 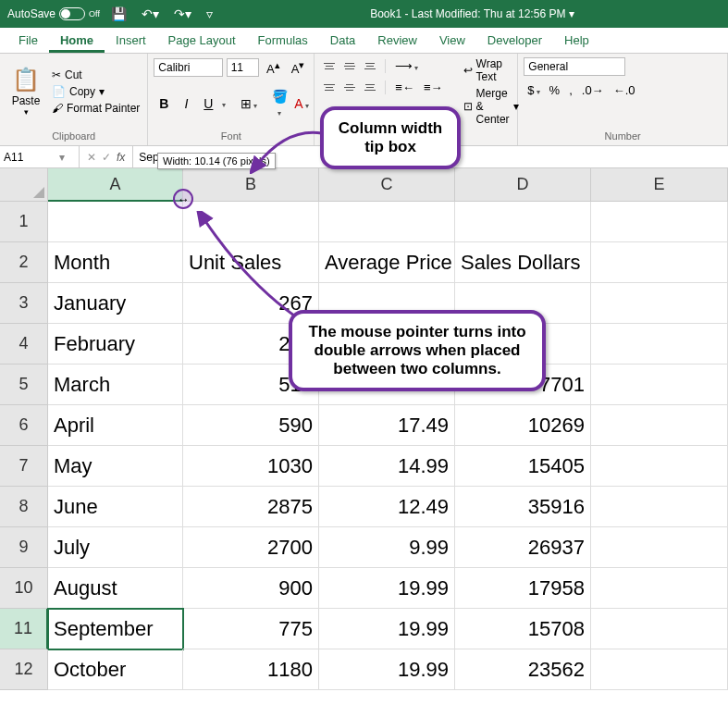 What do you see at coordinates (491, 106) in the screenshot?
I see `merge-center-button: ⊡Merge & Center ▾` at bounding box center [491, 106].